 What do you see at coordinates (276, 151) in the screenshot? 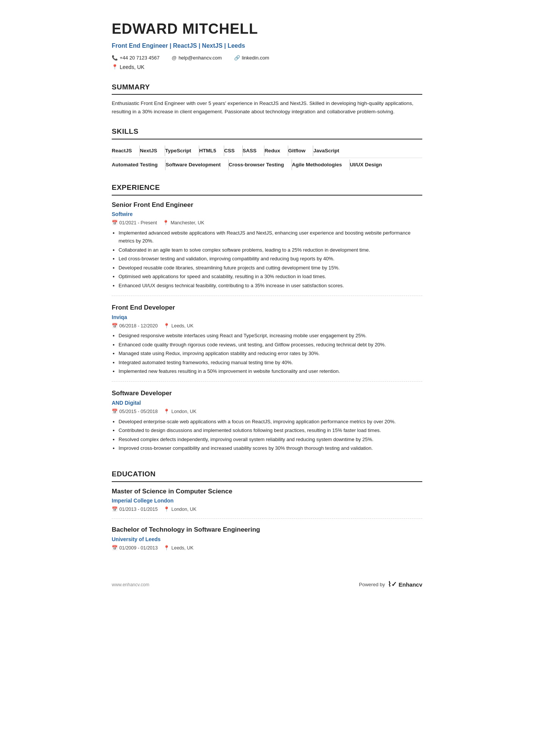
I see `skill-redux: Redux` at bounding box center [276, 151].